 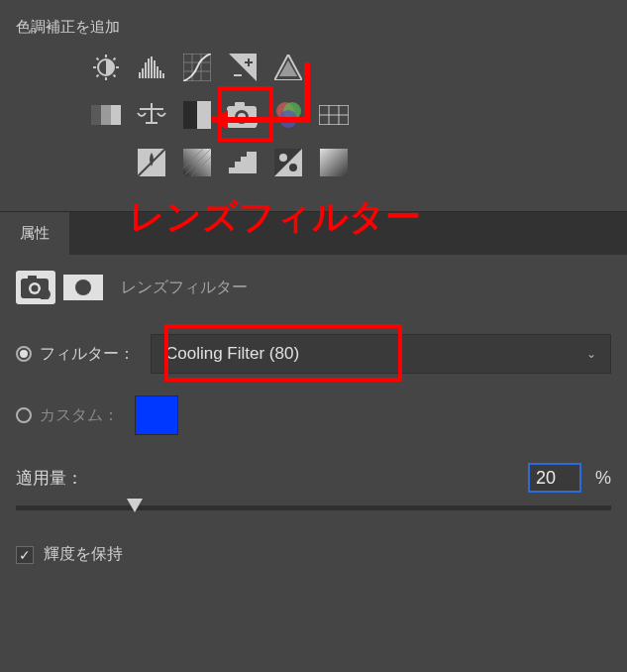 I want to click on photo-filter-panel-icon, so click(x=36, y=287).